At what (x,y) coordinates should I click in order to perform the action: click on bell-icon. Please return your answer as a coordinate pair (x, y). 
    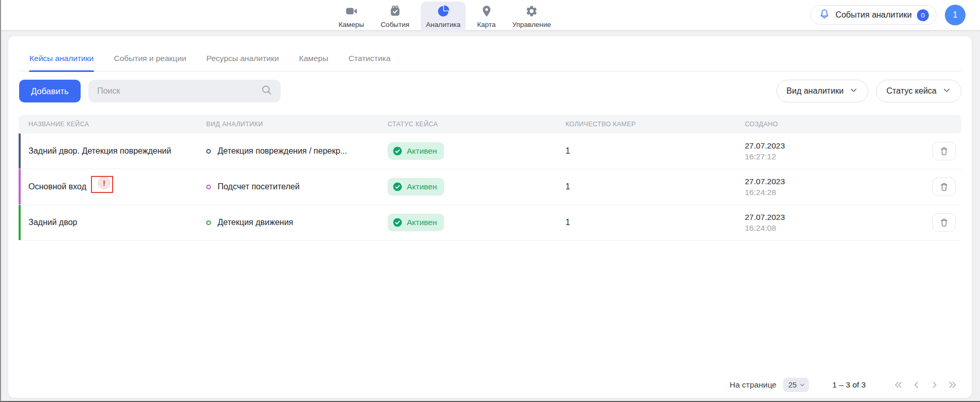
    Looking at the image, I should click on (824, 15).